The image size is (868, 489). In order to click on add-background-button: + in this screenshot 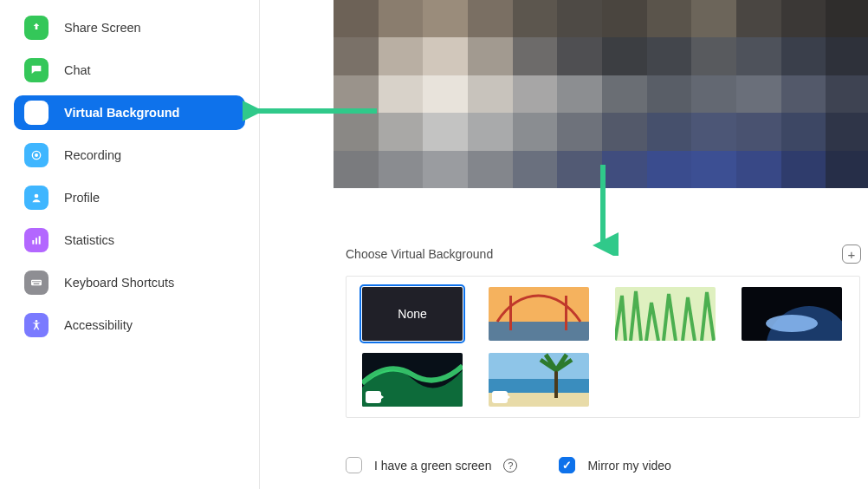, I will do `click(852, 254)`.